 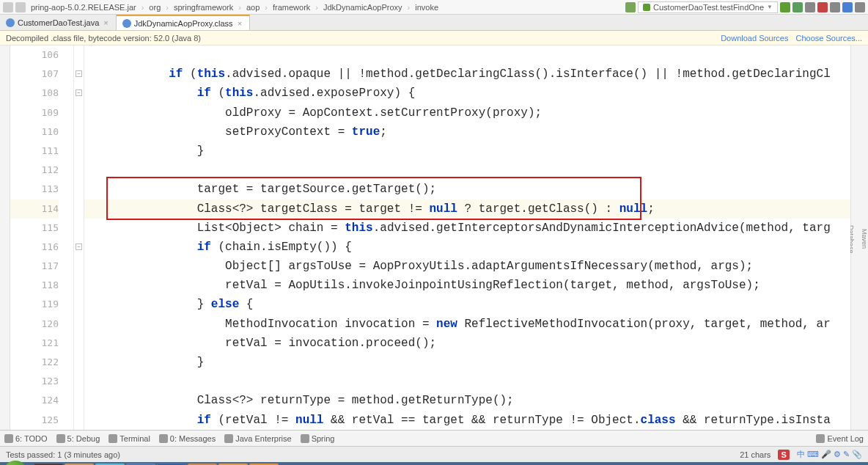 I want to click on breadcrumb-item: pring-aop-5.0.2.RELEASE.jar, so click(x=84, y=7).